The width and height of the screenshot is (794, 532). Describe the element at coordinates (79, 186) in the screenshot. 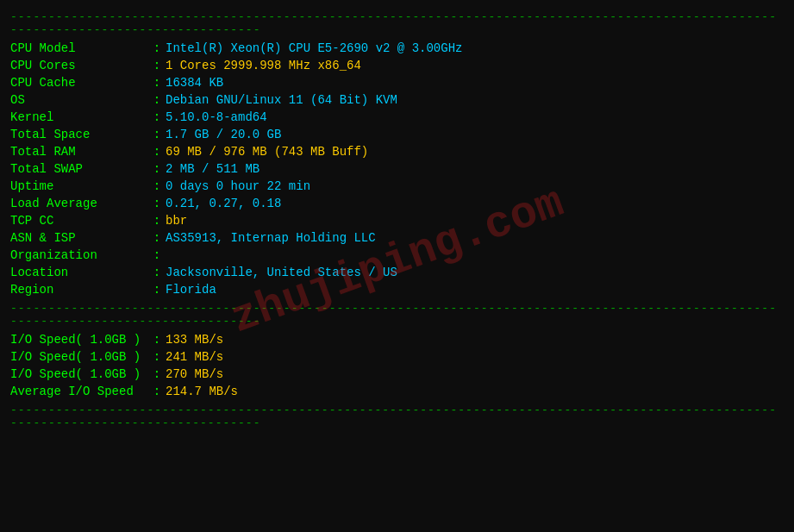

I see `row-label: Uptime` at that location.